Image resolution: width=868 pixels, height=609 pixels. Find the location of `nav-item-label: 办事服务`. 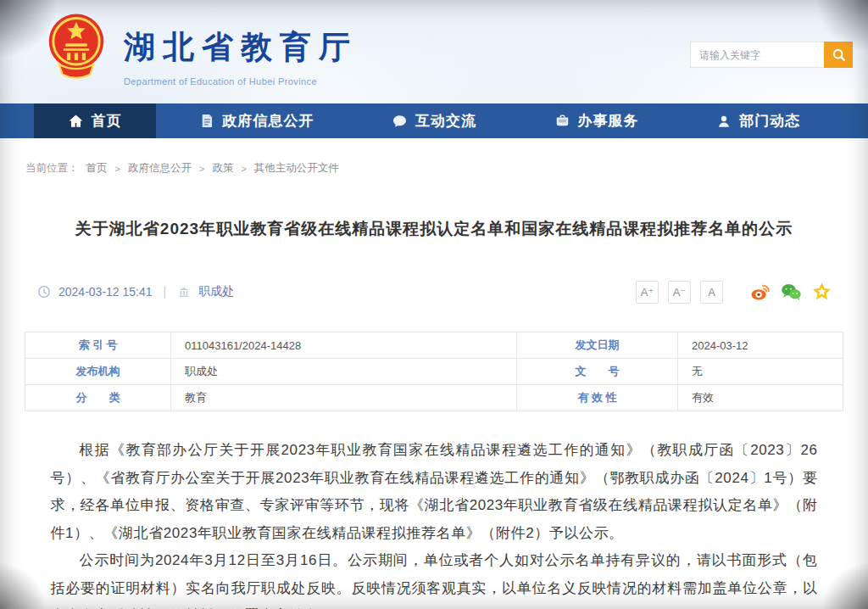

nav-item-label: 办事服务 is located at coordinates (609, 120).